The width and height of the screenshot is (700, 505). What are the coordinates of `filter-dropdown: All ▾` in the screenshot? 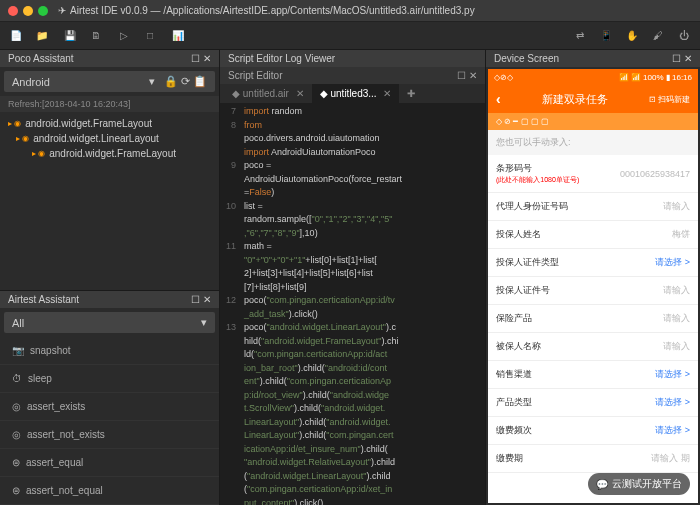 It's located at (110, 322).